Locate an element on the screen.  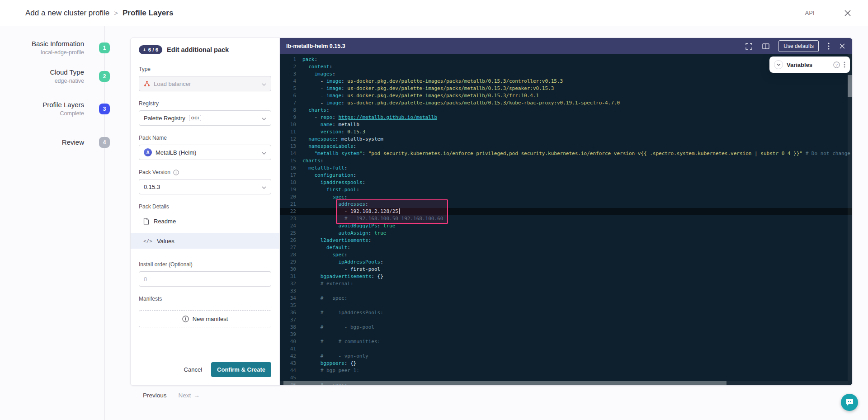
code-line: 12 namespace: metallb-system is located at coordinates (566, 139).